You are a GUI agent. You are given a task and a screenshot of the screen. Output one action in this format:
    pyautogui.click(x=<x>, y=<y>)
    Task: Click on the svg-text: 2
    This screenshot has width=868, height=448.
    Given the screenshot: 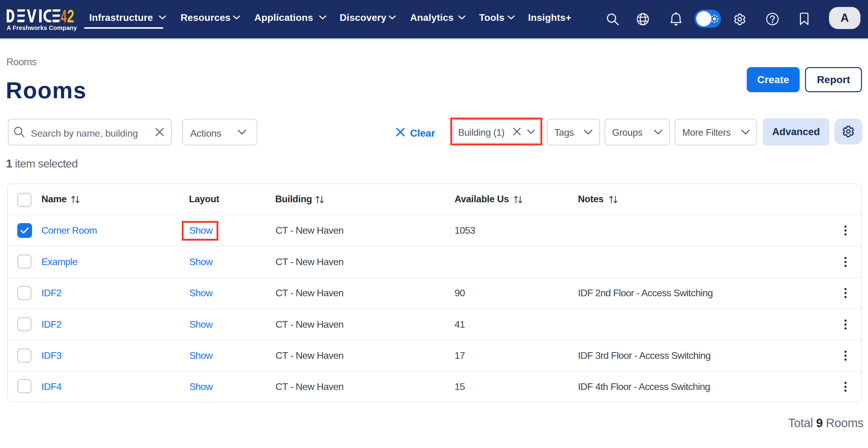 What is the action you would take?
    pyautogui.click(x=71, y=16)
    